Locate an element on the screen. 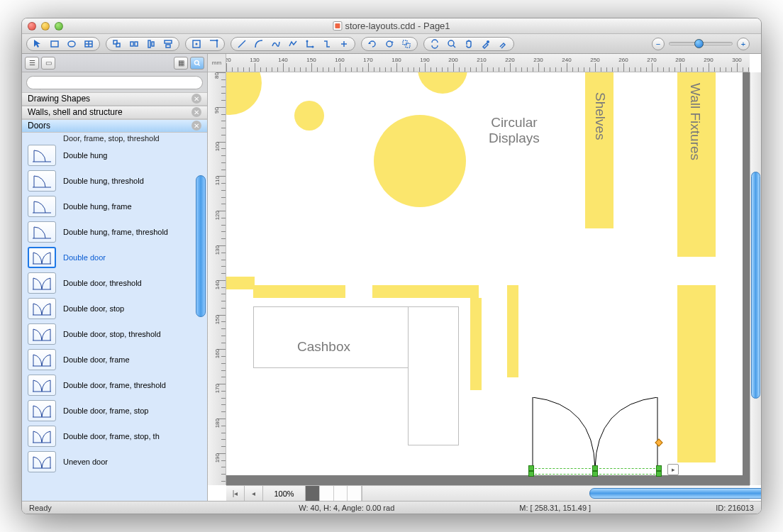 This screenshot has height=532, width=783. pointer-tool is located at coordinates (38, 44).